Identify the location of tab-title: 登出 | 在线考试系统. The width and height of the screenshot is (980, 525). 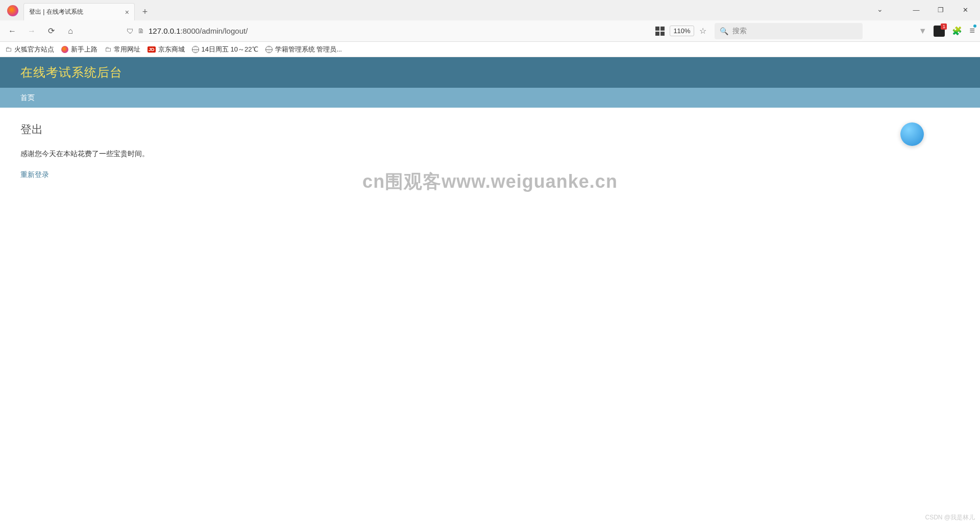
(77, 12).